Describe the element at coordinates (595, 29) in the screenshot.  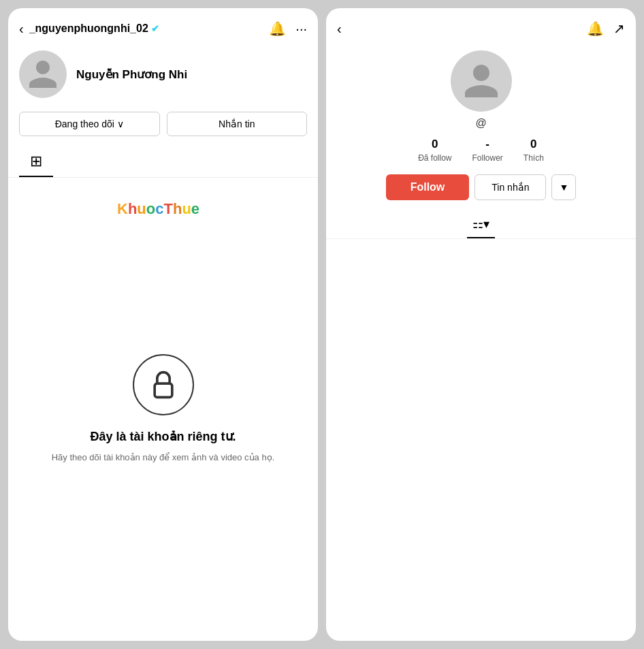
I see `right-bell-icon: 🔔` at that location.